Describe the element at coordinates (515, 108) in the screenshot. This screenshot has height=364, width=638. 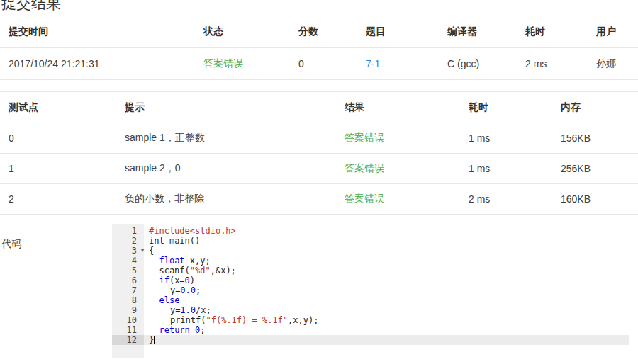
I see `col-header-test-duration: 耗时` at that location.